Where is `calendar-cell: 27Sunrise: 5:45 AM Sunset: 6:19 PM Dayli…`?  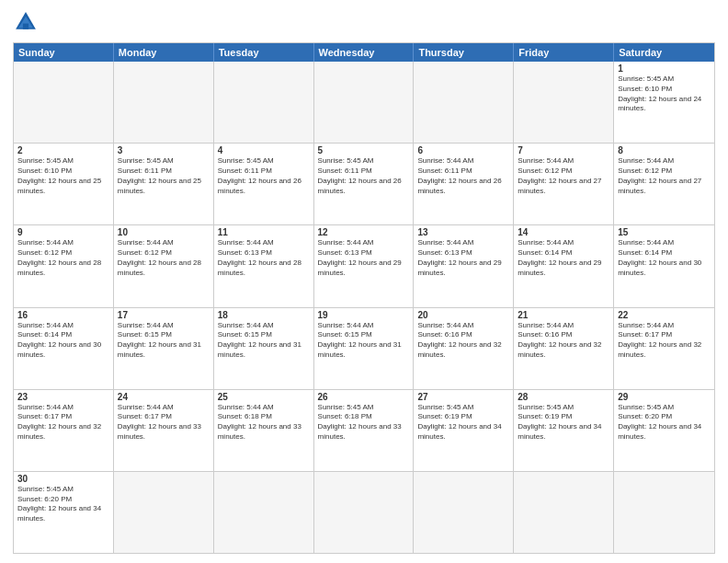
calendar-cell: 27Sunrise: 5:45 AM Sunset: 6:19 PM Dayli… is located at coordinates (463, 431).